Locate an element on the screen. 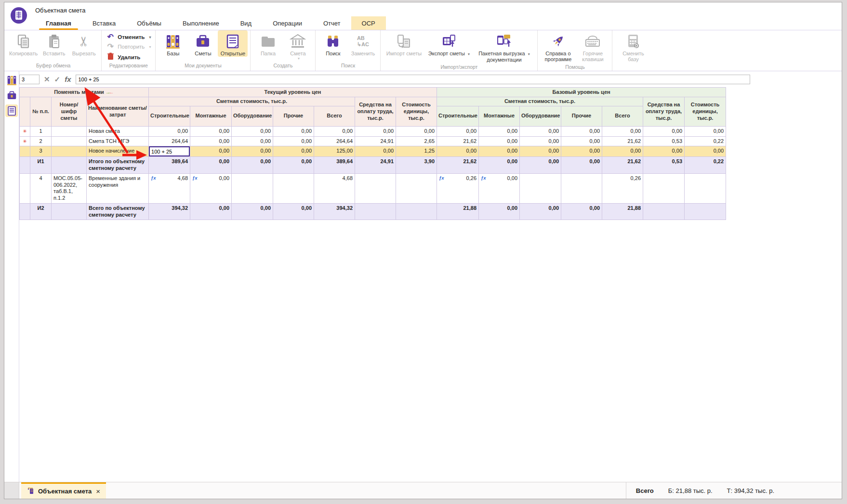 The image size is (847, 504). rail-estimates-icon is located at coordinates (12, 95).